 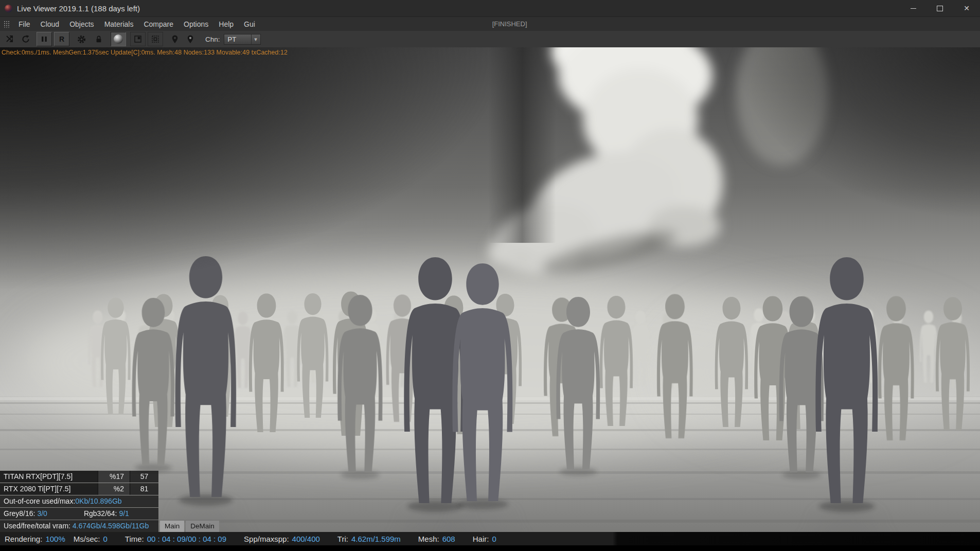 What do you see at coordinates (49, 489) in the screenshot?
I see `gpu-name: RTX 2080 Ti[PT][7.5]` at bounding box center [49, 489].